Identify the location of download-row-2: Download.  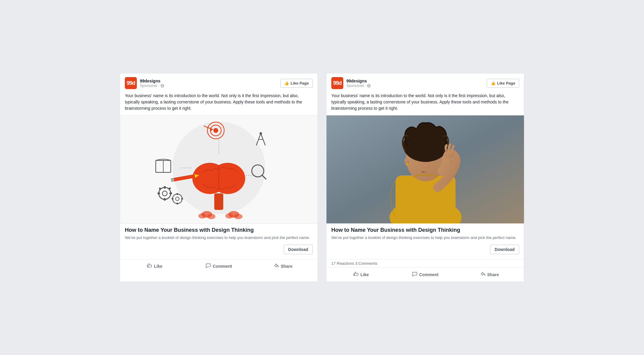
(425, 250).